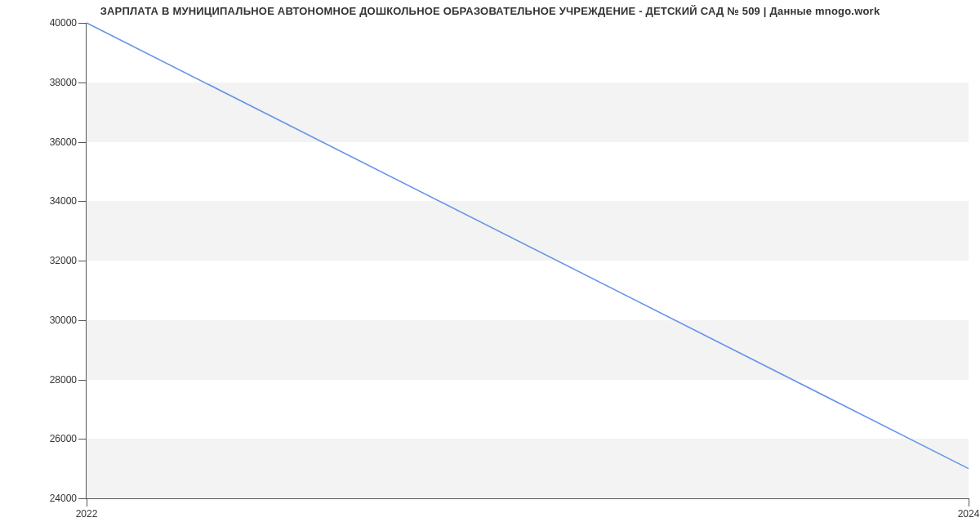 The image size is (980, 531). Describe the element at coordinates (490, 11) in the screenshot. I see `chart-title: ЗАРПЛАТА В МУНИЦИПАЛЬНОЕ АВТОНОМНОЕ ДОШК…` at that location.